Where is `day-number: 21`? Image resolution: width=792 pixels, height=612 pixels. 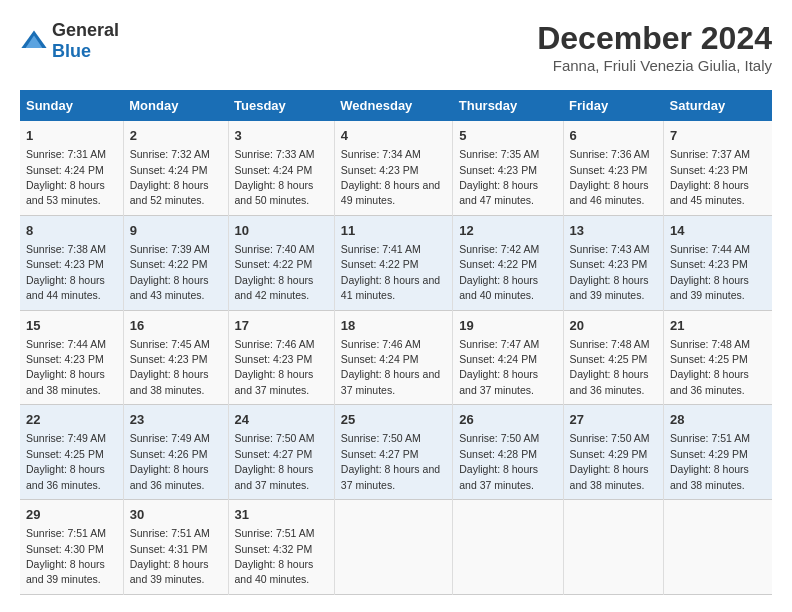 day-number: 21 is located at coordinates (718, 326).